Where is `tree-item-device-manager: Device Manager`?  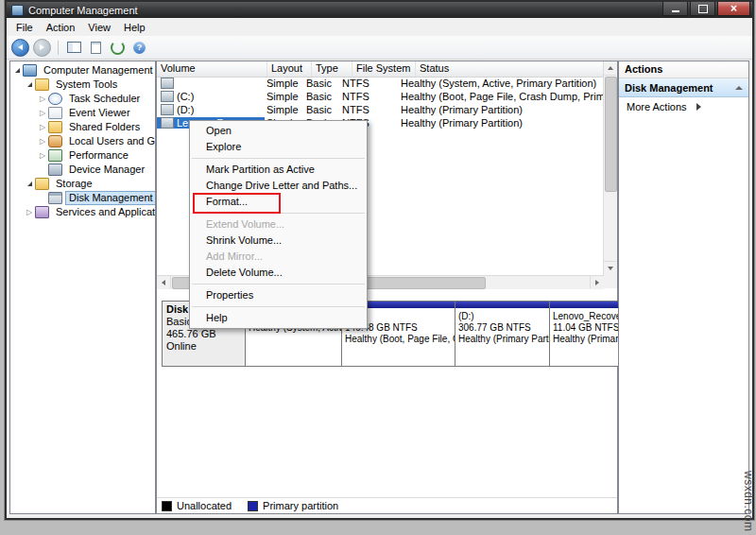
tree-item-device-manager: Device Manager is located at coordinates (83, 170).